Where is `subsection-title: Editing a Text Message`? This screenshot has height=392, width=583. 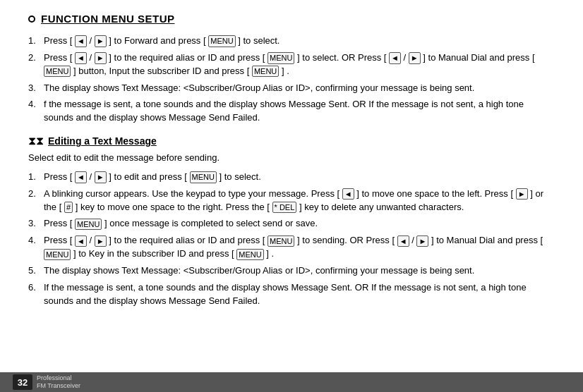
subsection-title: Editing a Text Message is located at coordinates (102, 141).